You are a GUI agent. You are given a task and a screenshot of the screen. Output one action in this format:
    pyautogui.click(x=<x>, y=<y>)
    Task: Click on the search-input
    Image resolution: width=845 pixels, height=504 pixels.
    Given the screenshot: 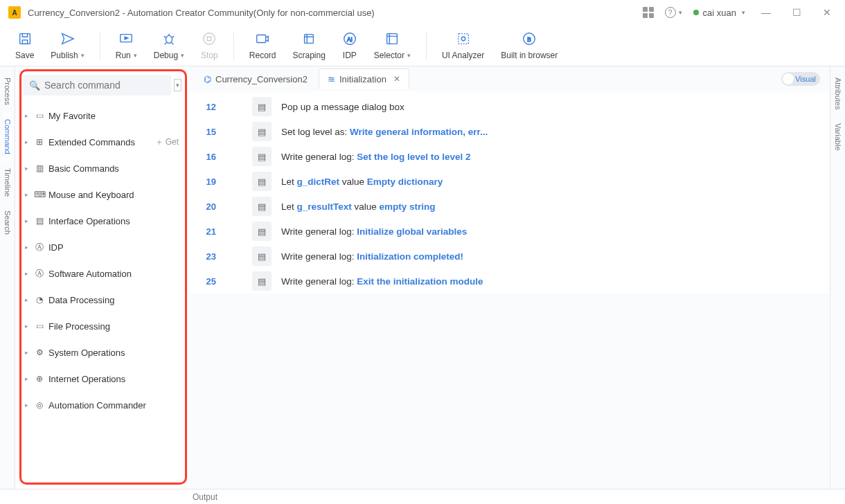 What is the action you would take?
    pyautogui.click(x=105, y=85)
    